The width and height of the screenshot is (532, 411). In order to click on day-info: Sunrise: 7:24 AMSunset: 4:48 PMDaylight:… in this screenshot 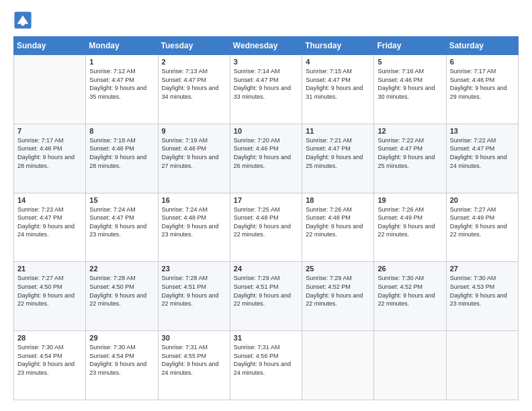, I will do `click(194, 222)`.